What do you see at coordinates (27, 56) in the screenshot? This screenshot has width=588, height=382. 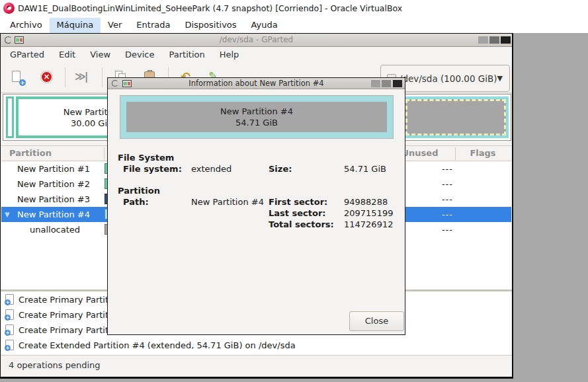 I see `gp-menu-gparted: GParted` at bounding box center [27, 56].